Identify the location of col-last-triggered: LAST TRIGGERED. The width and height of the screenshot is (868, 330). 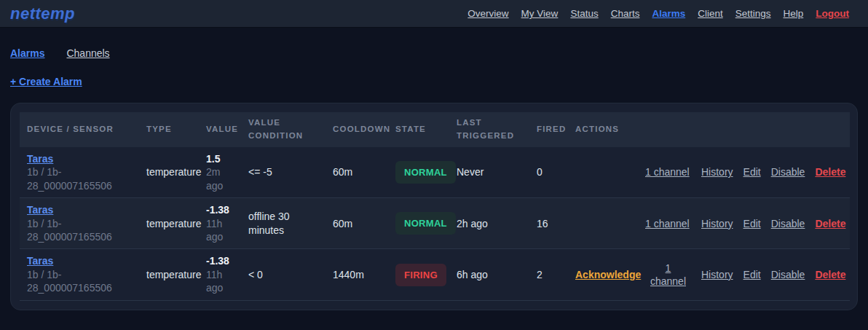
(489, 130).